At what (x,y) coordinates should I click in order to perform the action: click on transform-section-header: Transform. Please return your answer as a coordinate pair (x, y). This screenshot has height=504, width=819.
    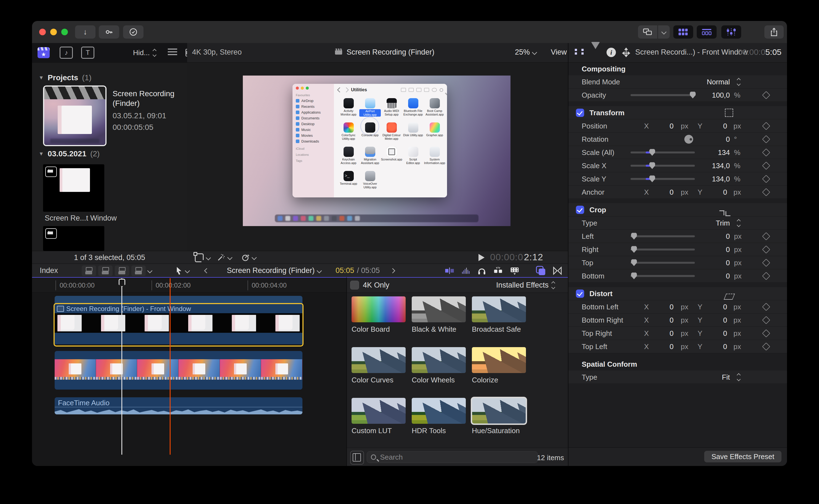
    Looking at the image, I should click on (678, 113).